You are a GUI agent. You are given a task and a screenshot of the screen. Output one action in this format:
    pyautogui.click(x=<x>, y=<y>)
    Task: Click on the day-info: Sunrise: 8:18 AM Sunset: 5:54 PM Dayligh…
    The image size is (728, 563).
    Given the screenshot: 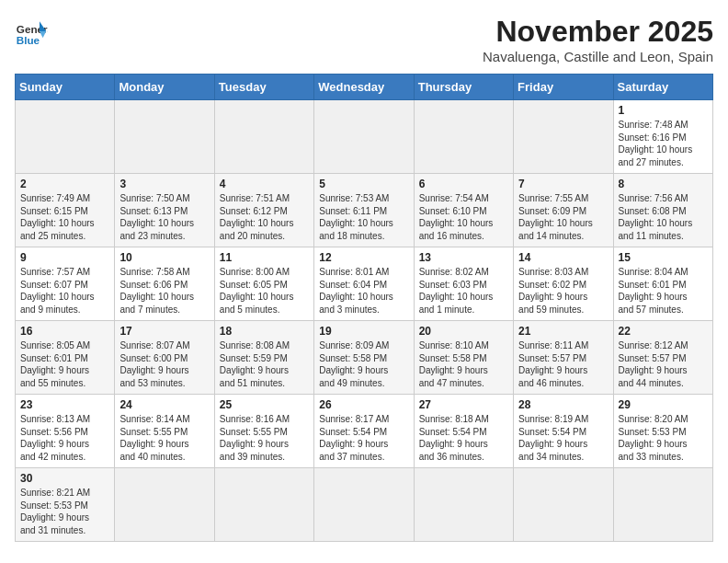 What is the action you would take?
    pyautogui.click(x=463, y=438)
    